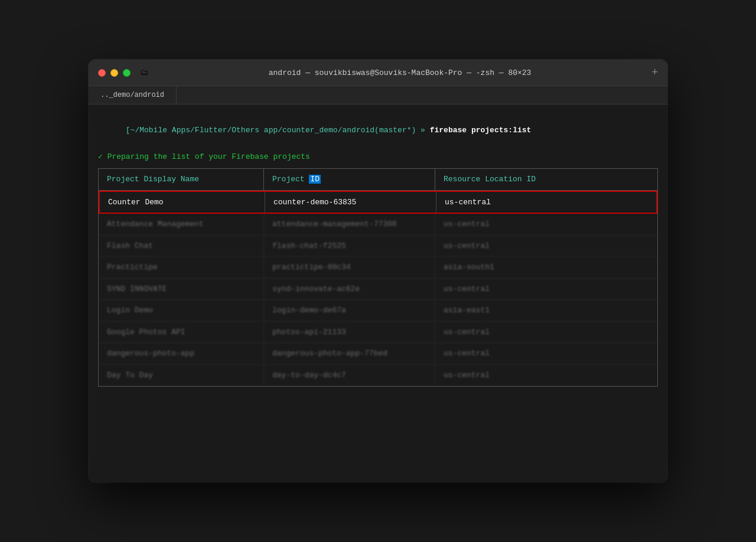 The height and width of the screenshot is (542, 756). I want to click on close-button, so click(102, 73).